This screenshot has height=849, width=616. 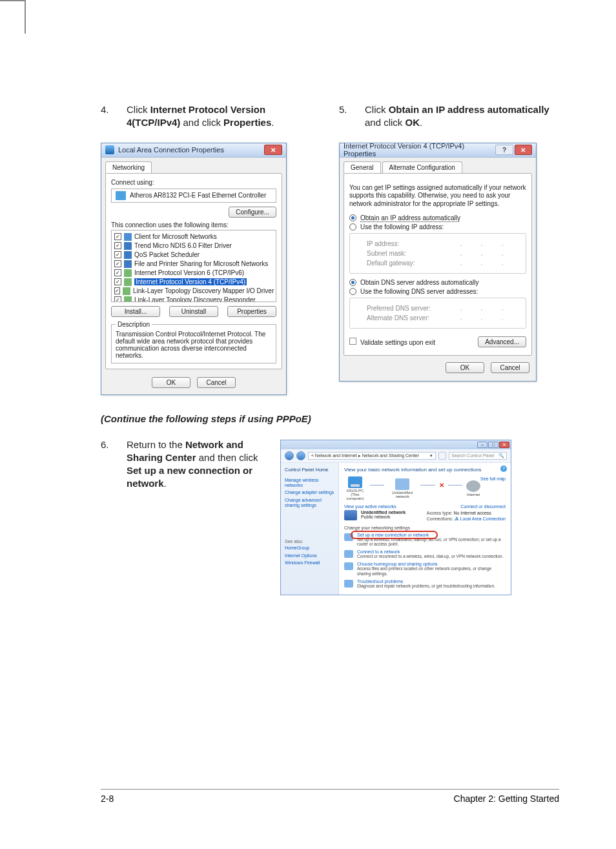 I want to click on description-group: Description Transmission Control Protoco…, so click(x=194, y=342).